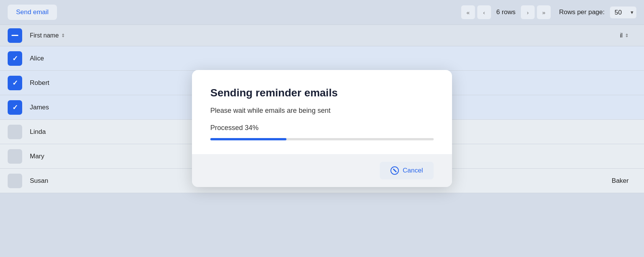 This screenshot has height=257, width=644. Describe the element at coordinates (322, 112) in the screenshot. I see `modal-body: Sending reminder emails Please wait whil…` at that location.